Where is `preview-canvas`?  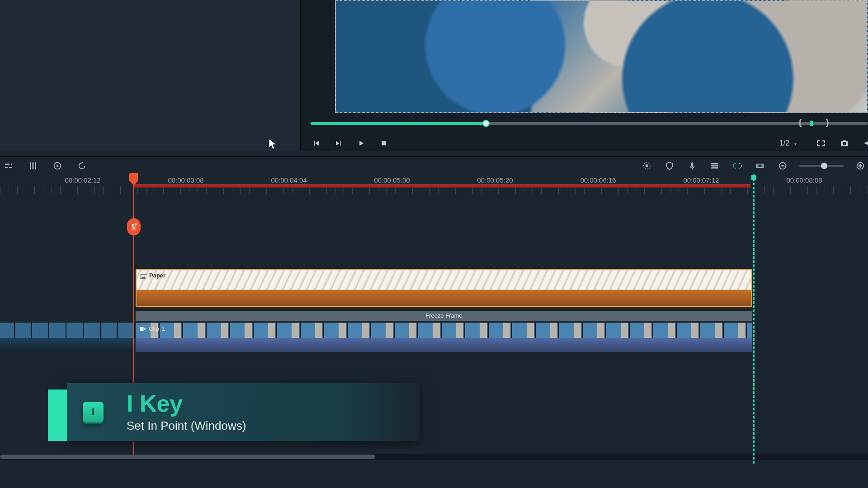 preview-canvas is located at coordinates (601, 56).